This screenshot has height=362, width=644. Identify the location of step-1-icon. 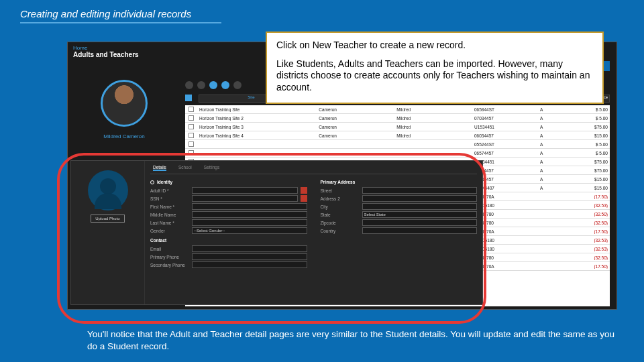
(189, 85).